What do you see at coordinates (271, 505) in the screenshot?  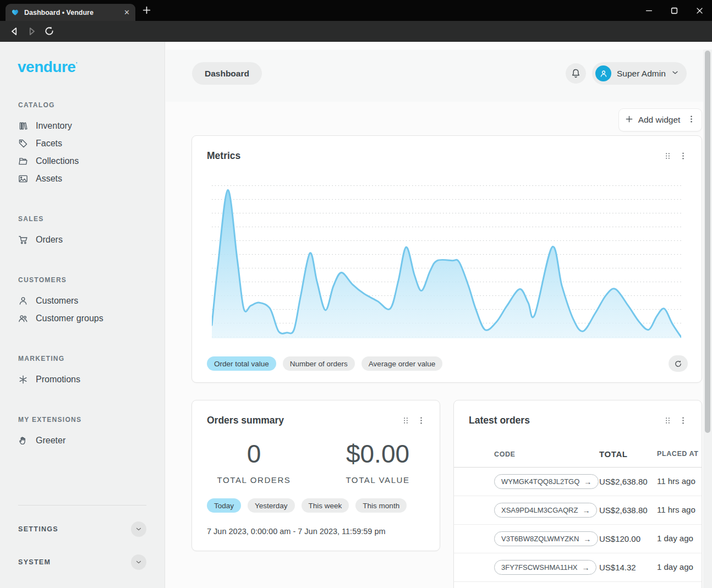 I see `chip-yesterday: Yesterday` at bounding box center [271, 505].